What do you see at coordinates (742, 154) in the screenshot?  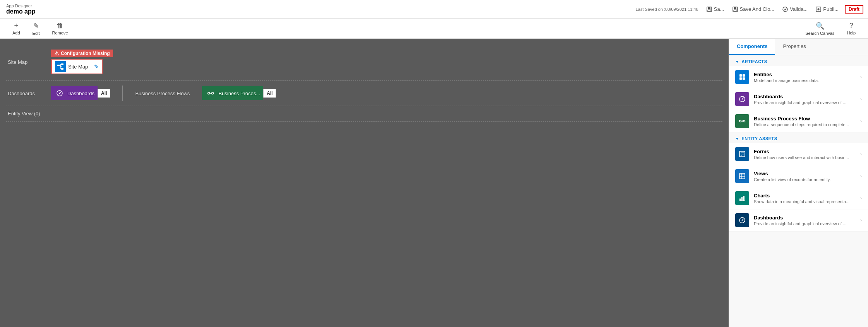 I see `forms-icon-box` at bounding box center [742, 154].